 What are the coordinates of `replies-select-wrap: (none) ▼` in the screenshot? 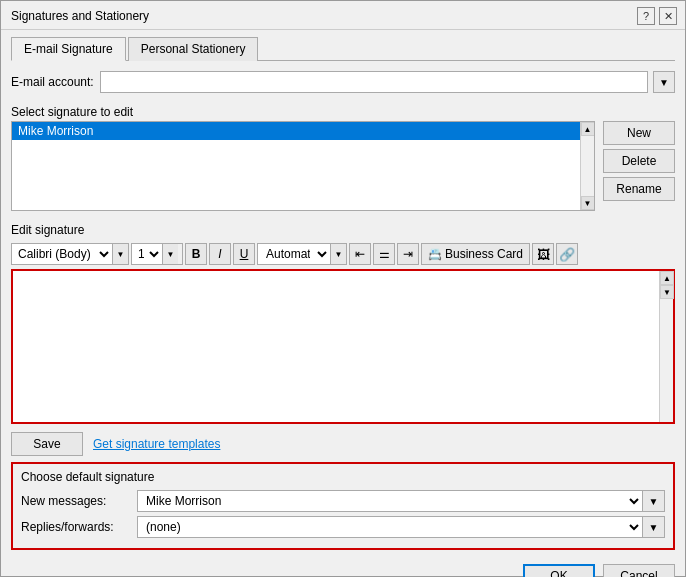 It's located at (401, 527).